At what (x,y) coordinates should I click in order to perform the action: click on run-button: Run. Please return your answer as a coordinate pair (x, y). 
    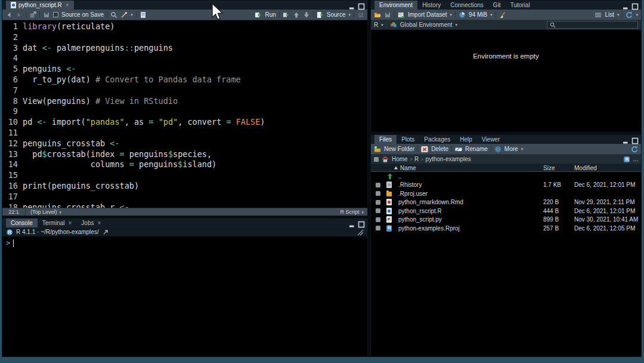
    Looking at the image, I should click on (270, 14).